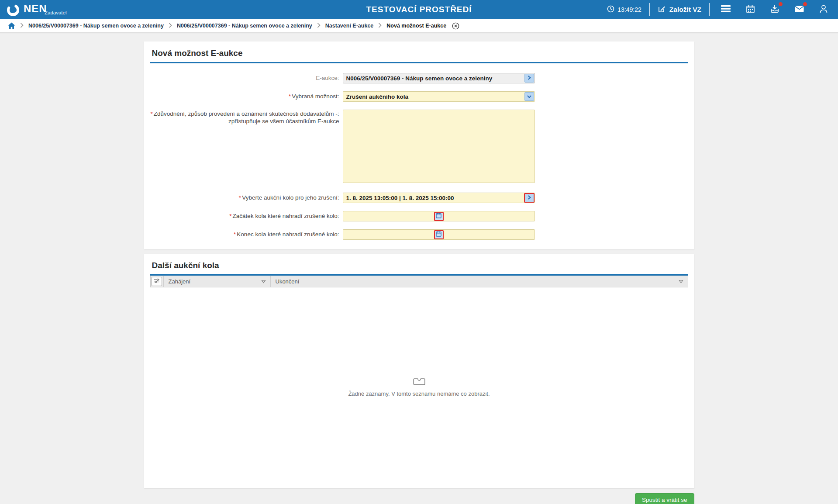  I want to click on mail-icon, so click(799, 10).